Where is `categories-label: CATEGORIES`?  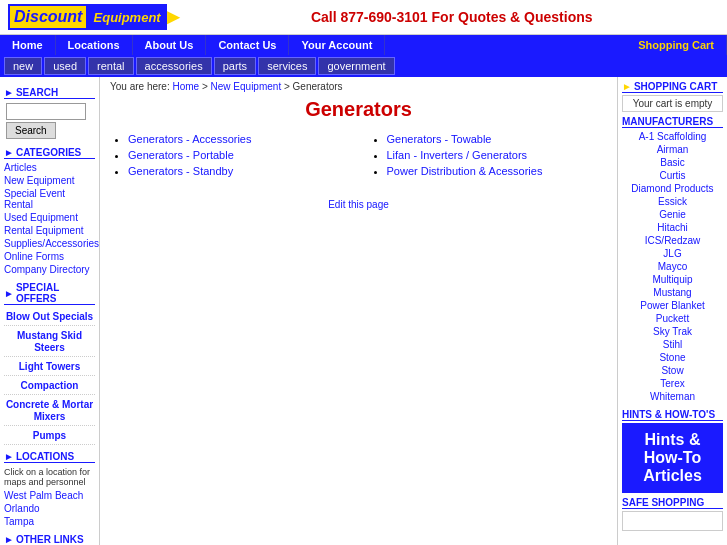
categories-label: CATEGORIES is located at coordinates (48, 152).